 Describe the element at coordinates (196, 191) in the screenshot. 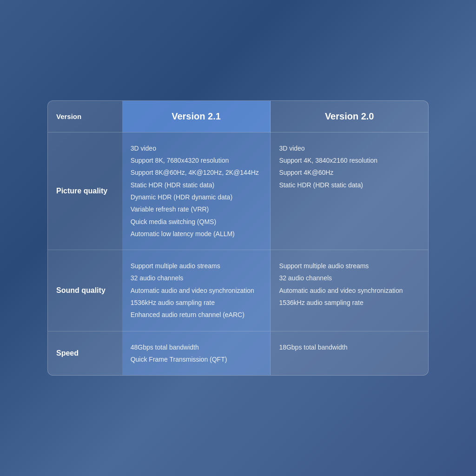

I see `row-v21-0: 3D videoSupport 8K, 7680x4320 resolution…` at that location.